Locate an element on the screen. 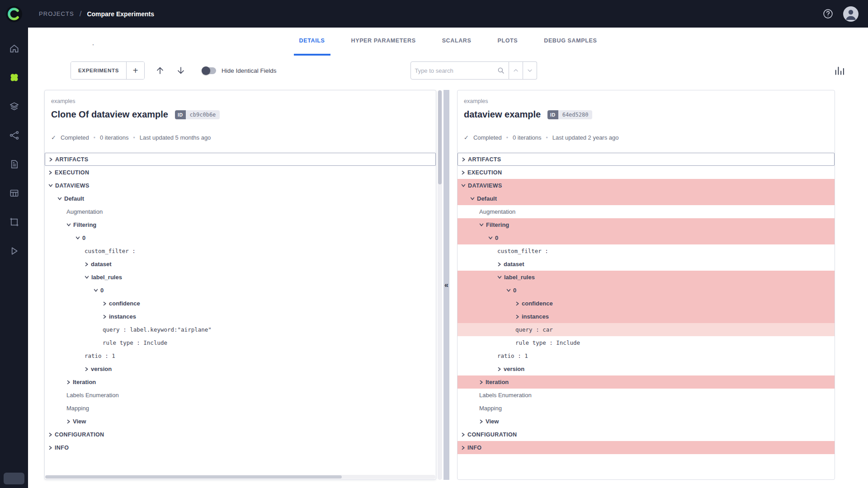 The height and width of the screenshot is (488, 868). tree-label: Iteration is located at coordinates (497, 382).